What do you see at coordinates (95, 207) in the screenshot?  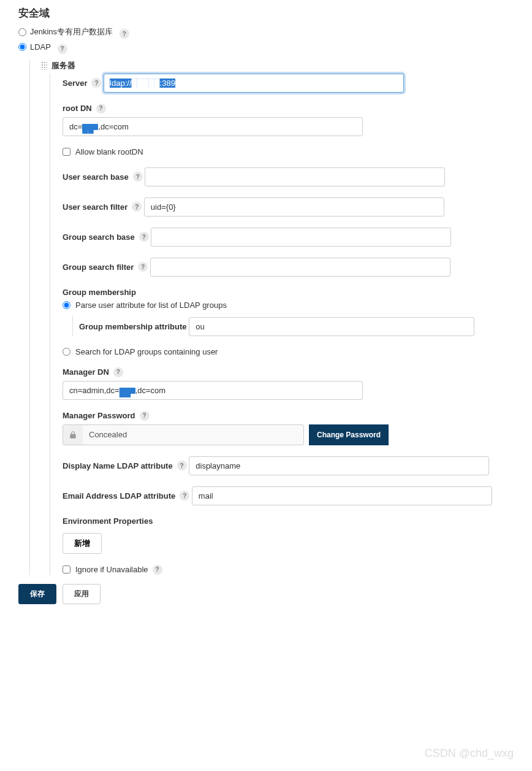 I see `user-search-filter-label: User search filter` at bounding box center [95, 207].